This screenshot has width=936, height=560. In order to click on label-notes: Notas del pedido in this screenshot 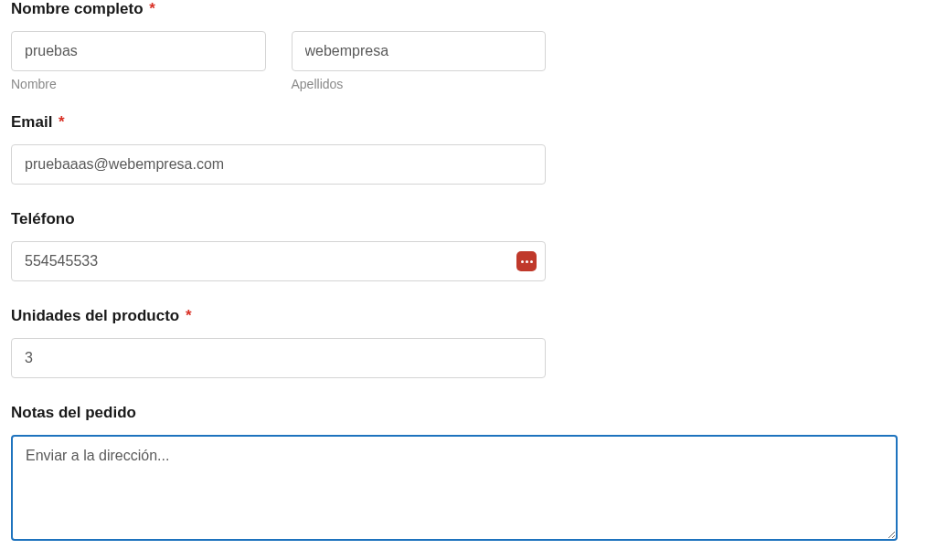, I will do `click(468, 413)`.